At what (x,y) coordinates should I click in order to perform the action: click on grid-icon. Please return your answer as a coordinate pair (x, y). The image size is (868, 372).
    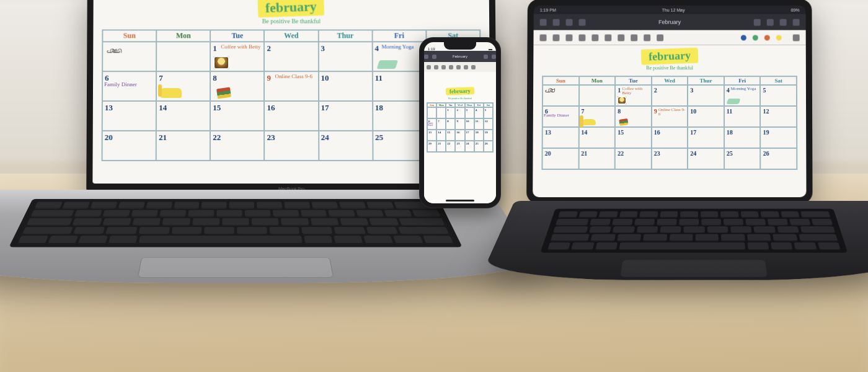
    Looking at the image, I should click on (557, 22).